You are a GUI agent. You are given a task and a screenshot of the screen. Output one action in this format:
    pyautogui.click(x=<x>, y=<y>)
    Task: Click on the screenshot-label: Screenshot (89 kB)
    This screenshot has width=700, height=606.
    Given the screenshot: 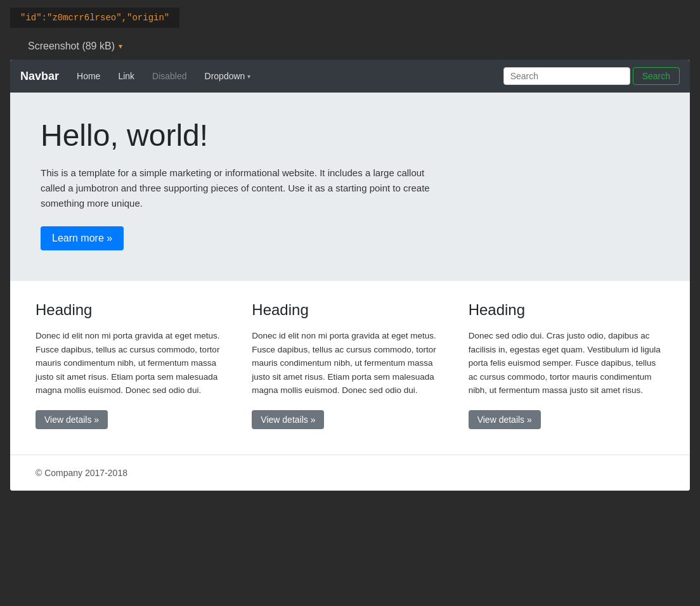 What is the action you would take?
    pyautogui.click(x=71, y=46)
    